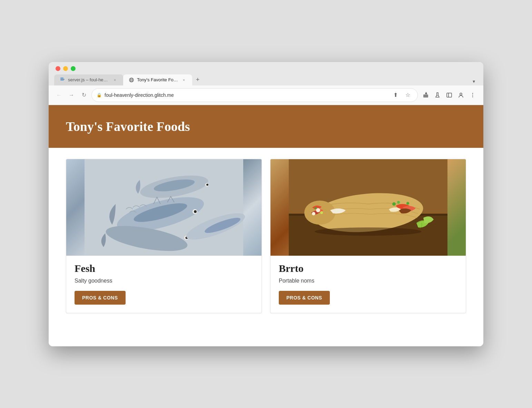  What do you see at coordinates (71, 95) in the screenshot?
I see `forward-icon: →` at bounding box center [71, 95].